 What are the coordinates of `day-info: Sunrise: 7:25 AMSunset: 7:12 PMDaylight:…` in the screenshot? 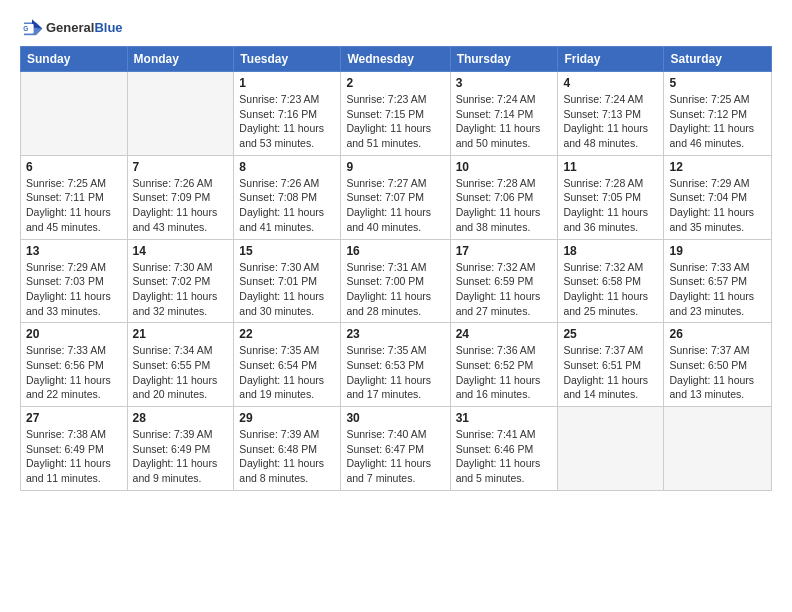 It's located at (718, 122).